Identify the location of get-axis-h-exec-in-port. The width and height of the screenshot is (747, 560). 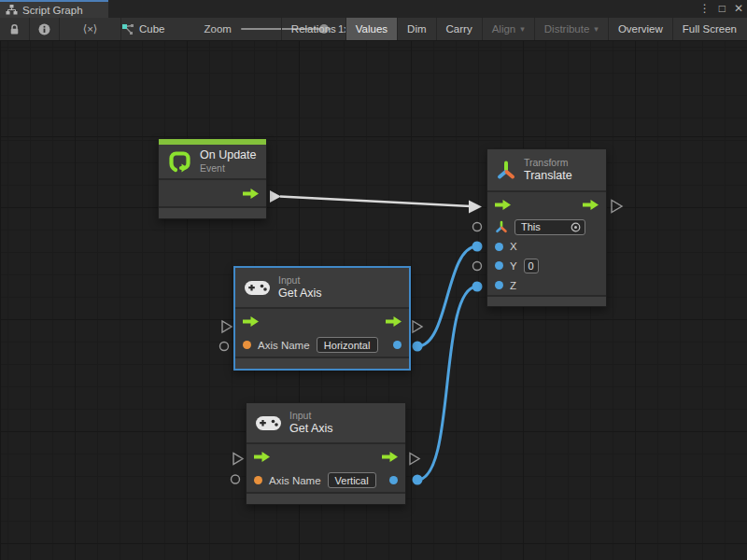
(227, 327).